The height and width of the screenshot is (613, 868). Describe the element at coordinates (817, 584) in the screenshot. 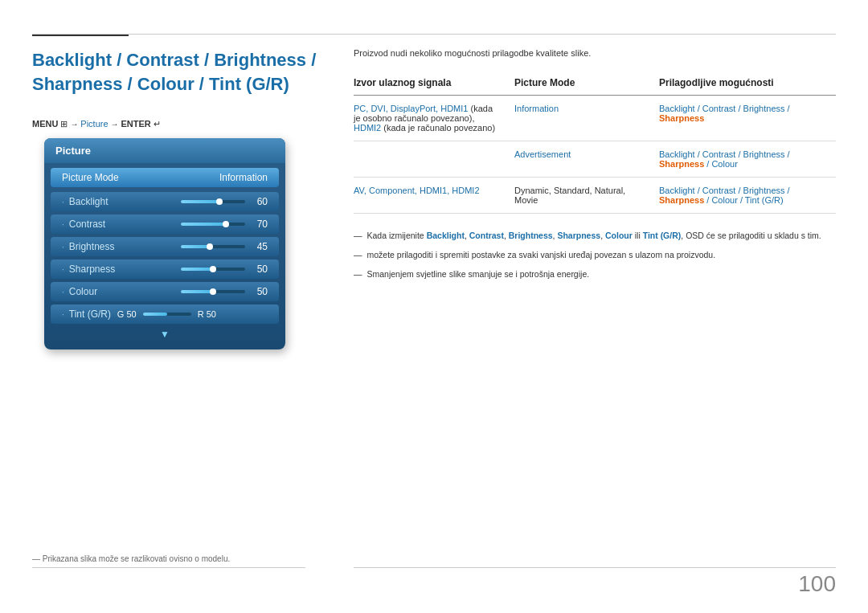

I see `page-number: 100` at that location.